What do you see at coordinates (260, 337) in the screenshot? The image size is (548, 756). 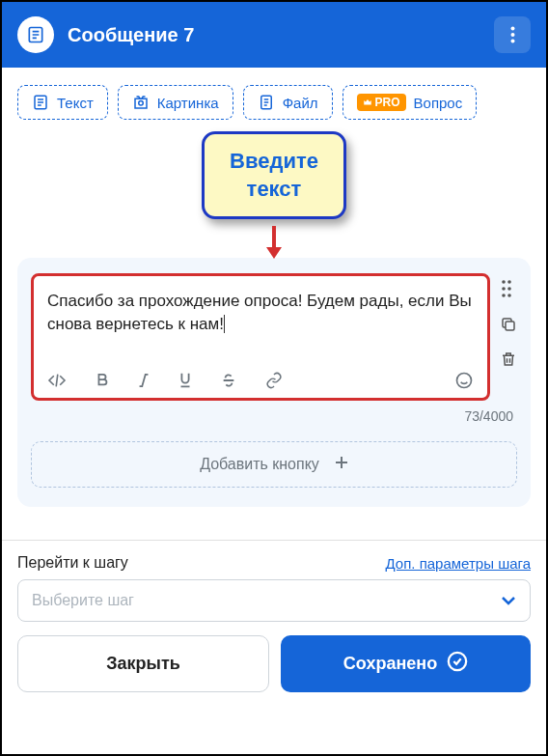 I see `text-editor: Спасибо за прохождение опроса! Будем рад…` at bounding box center [260, 337].